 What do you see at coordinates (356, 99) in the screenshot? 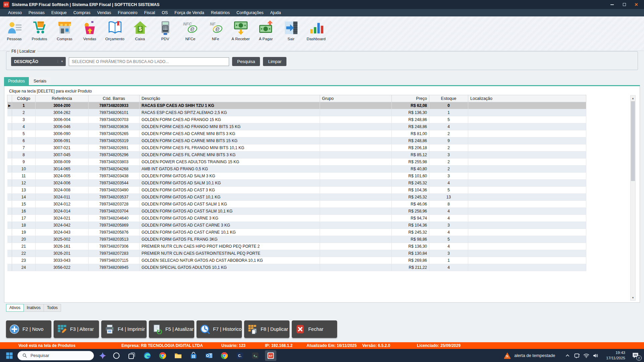
I see `column-header-grupo: Grupo` at bounding box center [356, 99].